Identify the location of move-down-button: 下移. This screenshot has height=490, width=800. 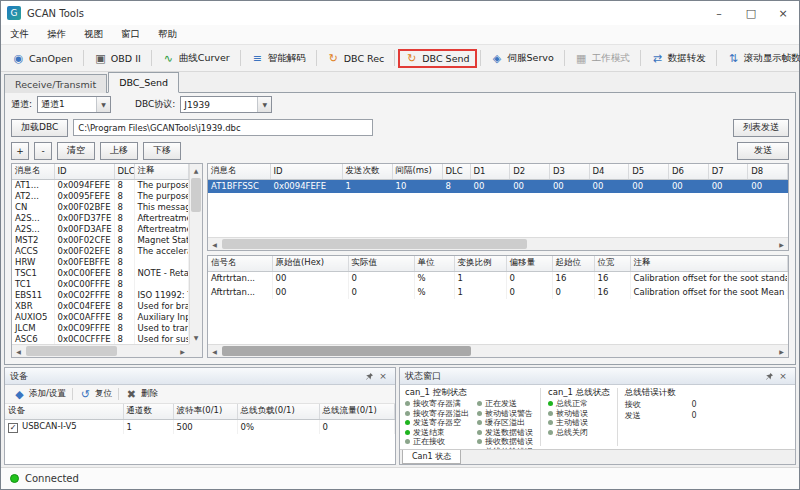
(162, 151).